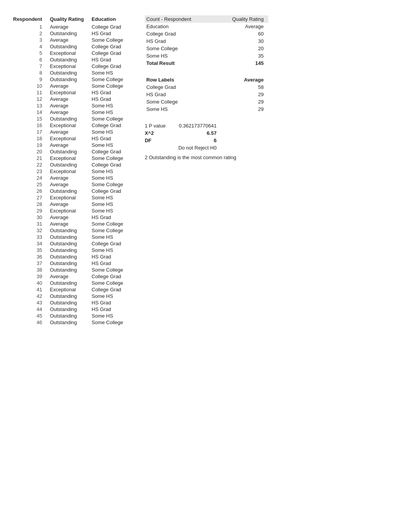 The image size is (410, 532). Describe the element at coordinates (180, 26) in the screenshot. I see `count-sub-header: Education` at that location.